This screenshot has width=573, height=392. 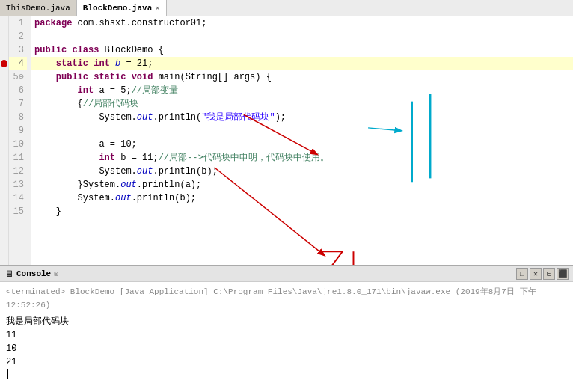 I want to click on console-terminate-button: ✕, so click(x=536, y=274).